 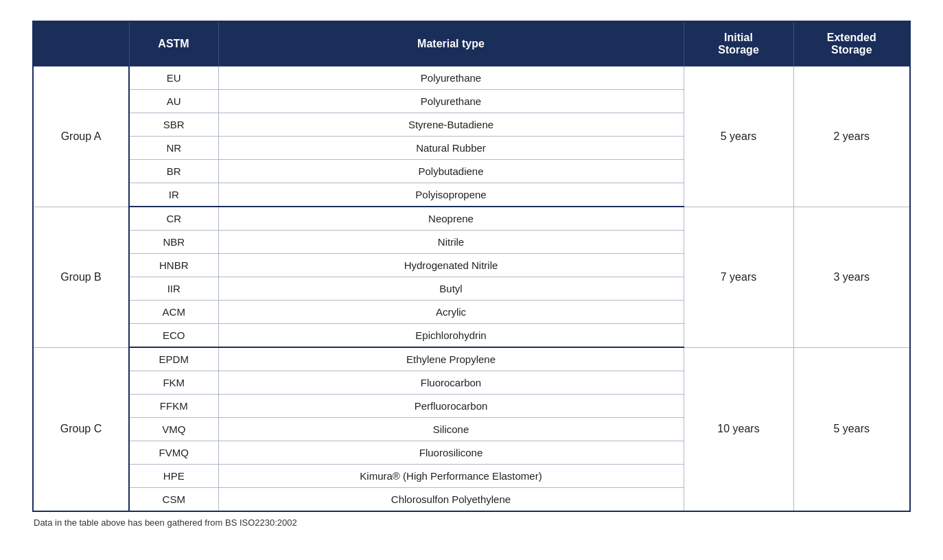 What do you see at coordinates (174, 148) in the screenshot?
I see `astm-cell: NR` at bounding box center [174, 148].